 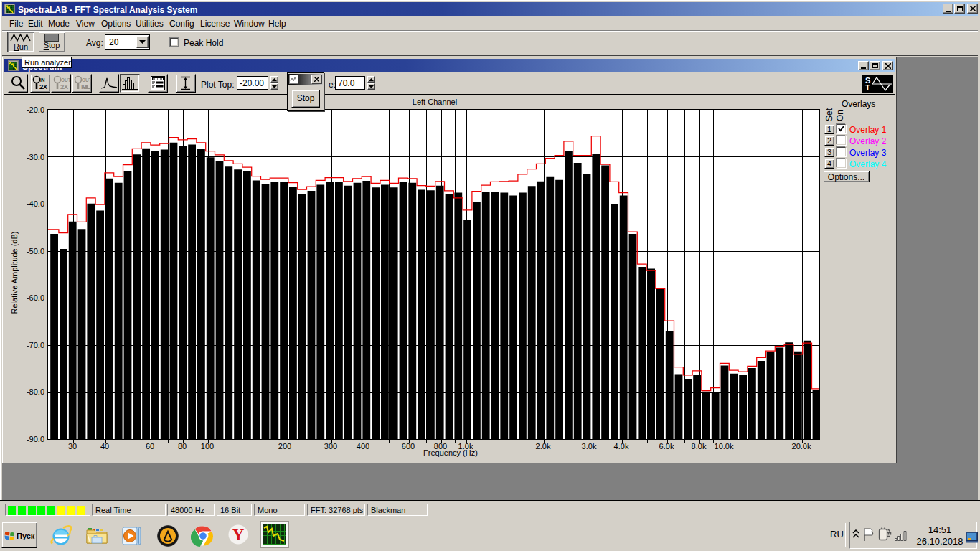 What do you see at coordinates (868, 88) in the screenshot?
I see `svg-text: T` at bounding box center [868, 88].